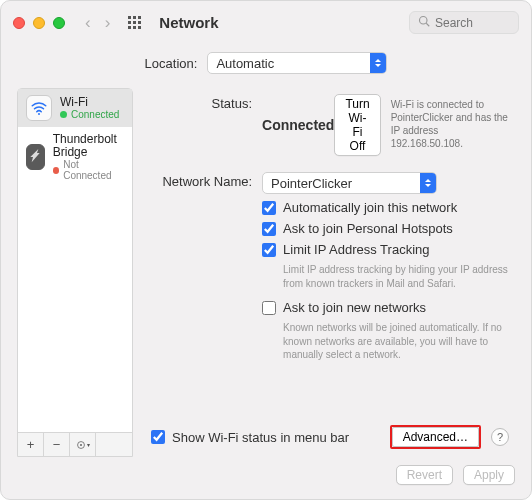  What do you see at coordinates (39, 23) in the screenshot?
I see `minimize-window-icon` at bounding box center [39, 23].